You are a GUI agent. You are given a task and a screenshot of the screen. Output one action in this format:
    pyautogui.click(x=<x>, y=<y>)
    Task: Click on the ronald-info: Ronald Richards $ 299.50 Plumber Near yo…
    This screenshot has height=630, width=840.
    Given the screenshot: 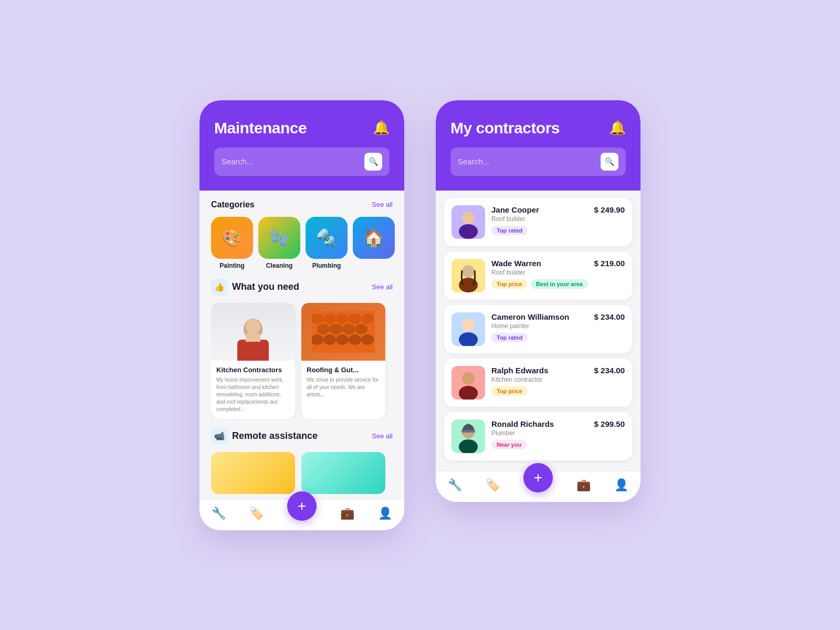 What is the action you would take?
    pyautogui.click(x=558, y=435)
    